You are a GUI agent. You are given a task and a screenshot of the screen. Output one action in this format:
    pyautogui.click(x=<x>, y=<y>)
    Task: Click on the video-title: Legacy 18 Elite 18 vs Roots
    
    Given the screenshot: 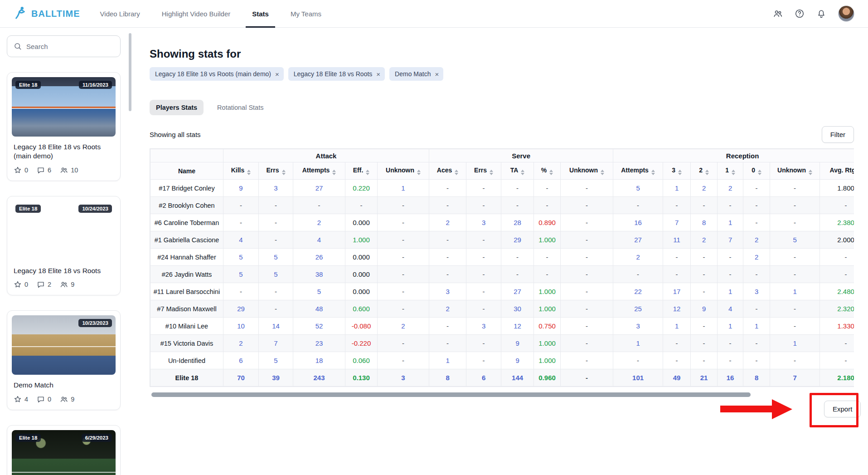 What is the action you would take?
    pyautogui.click(x=63, y=271)
    